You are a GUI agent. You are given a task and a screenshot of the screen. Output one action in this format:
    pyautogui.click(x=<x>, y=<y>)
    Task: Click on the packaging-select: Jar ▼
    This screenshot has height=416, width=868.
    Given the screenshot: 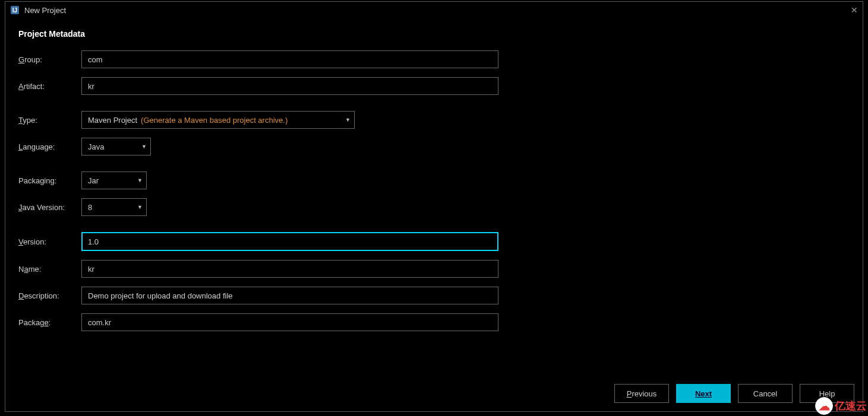 What is the action you would take?
    pyautogui.click(x=114, y=180)
    